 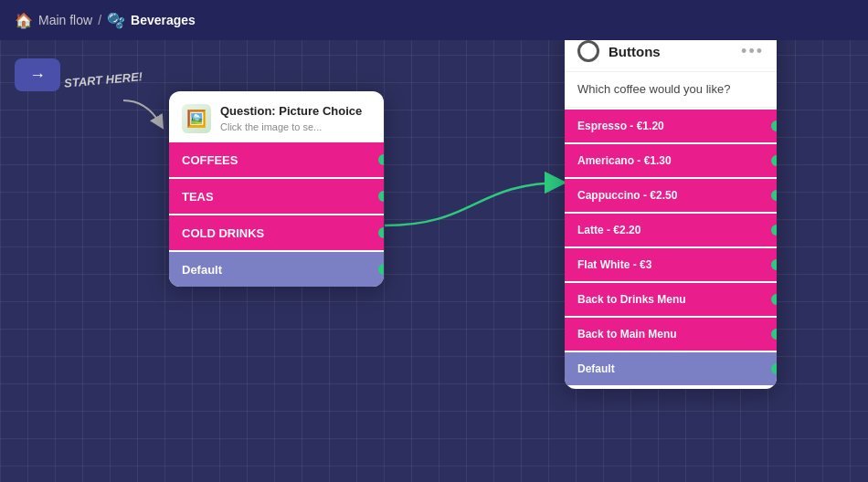 I want to click on question-card-header: 🖼️ Question: Picture Choice Click the im…, so click(x=276, y=117).